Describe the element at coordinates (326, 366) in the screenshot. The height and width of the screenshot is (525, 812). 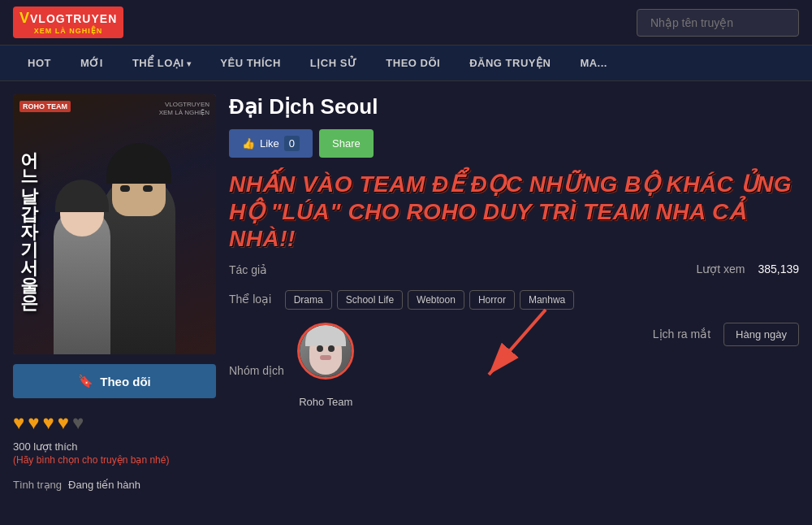
I see `translator-group: Roho Team` at that location.